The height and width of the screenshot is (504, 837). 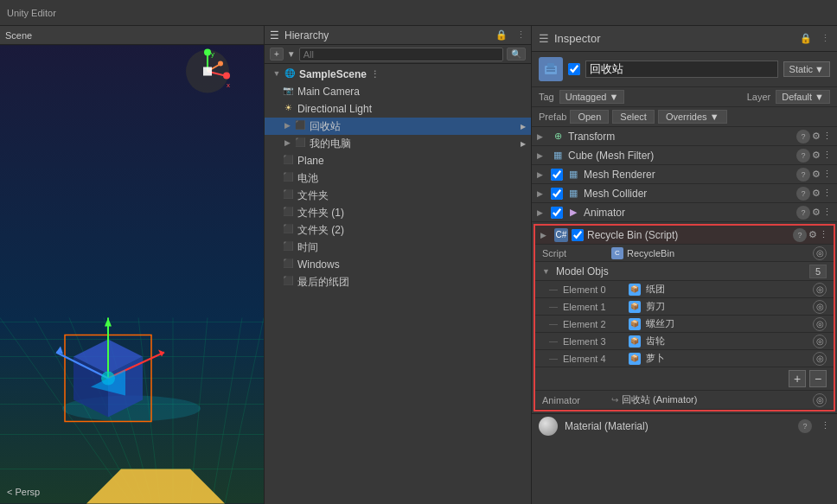 What do you see at coordinates (802, 69) in the screenshot?
I see `static-label: Static` at bounding box center [802, 69].